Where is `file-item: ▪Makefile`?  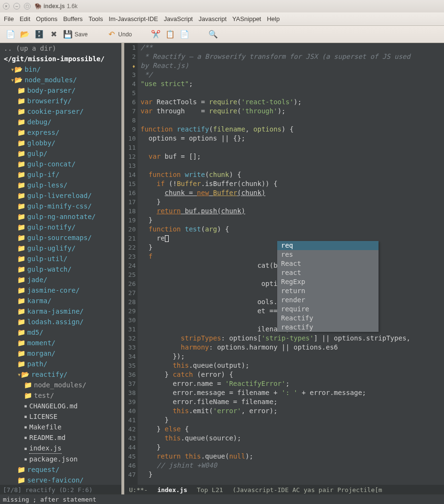
file-item: ▪Makefile is located at coordinates (61, 427).